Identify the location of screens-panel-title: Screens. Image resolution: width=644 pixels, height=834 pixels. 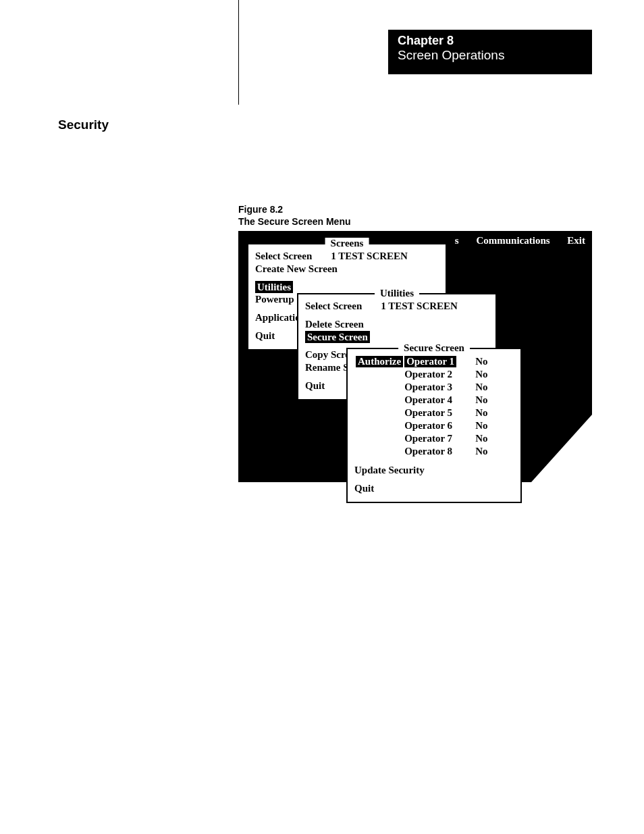
(347, 243).